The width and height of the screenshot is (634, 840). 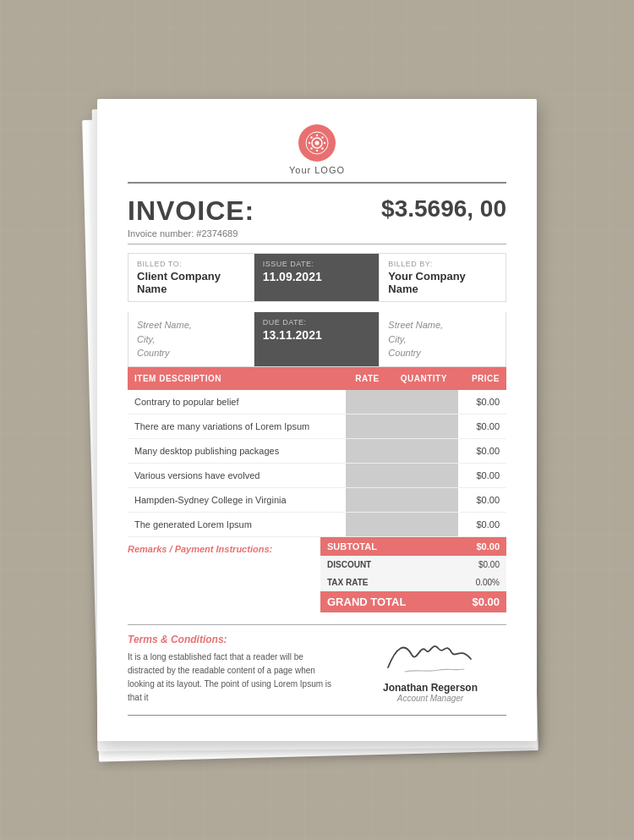 I want to click on signer-name: Jonathan Regerson, so click(x=430, y=688).